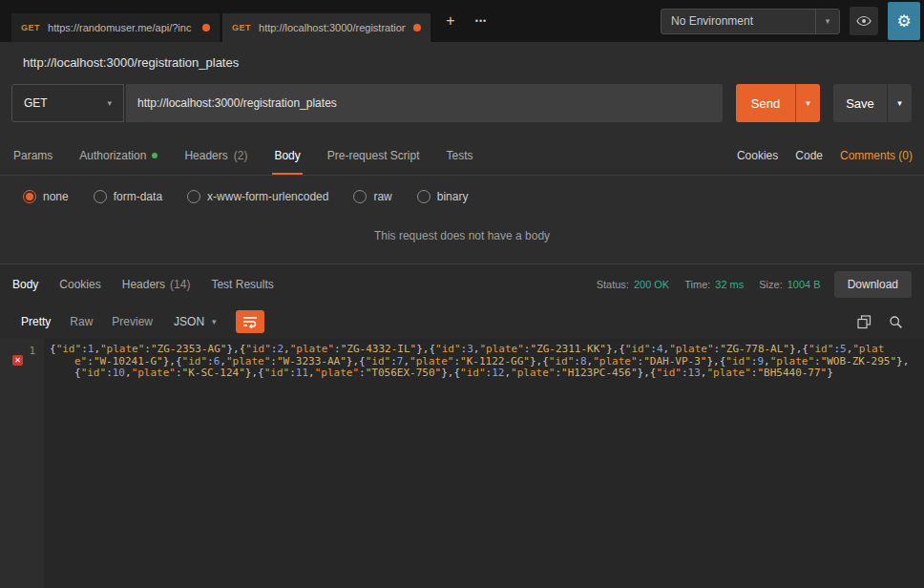  Describe the element at coordinates (770, 284) in the screenshot. I see `meta-label: Size:` at that location.